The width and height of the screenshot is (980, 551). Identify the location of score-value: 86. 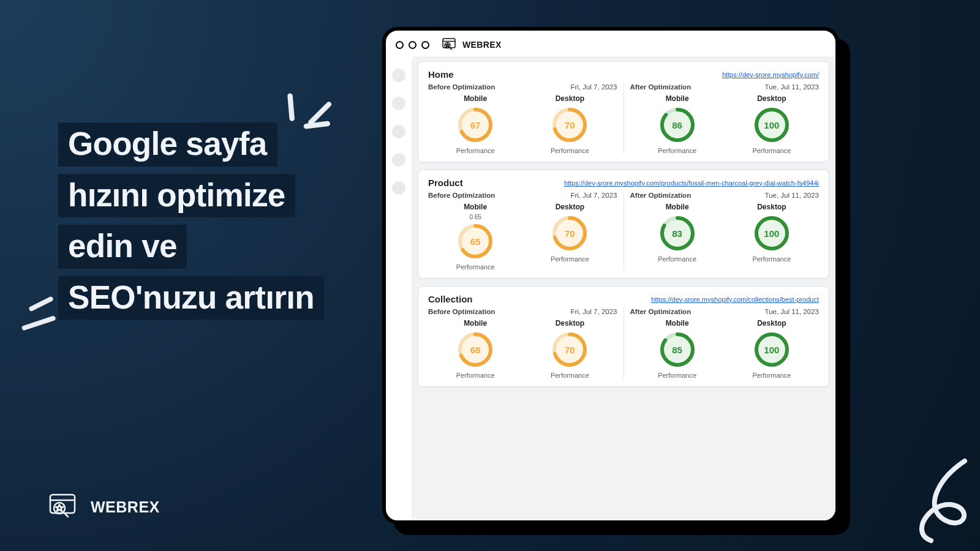
(677, 125).